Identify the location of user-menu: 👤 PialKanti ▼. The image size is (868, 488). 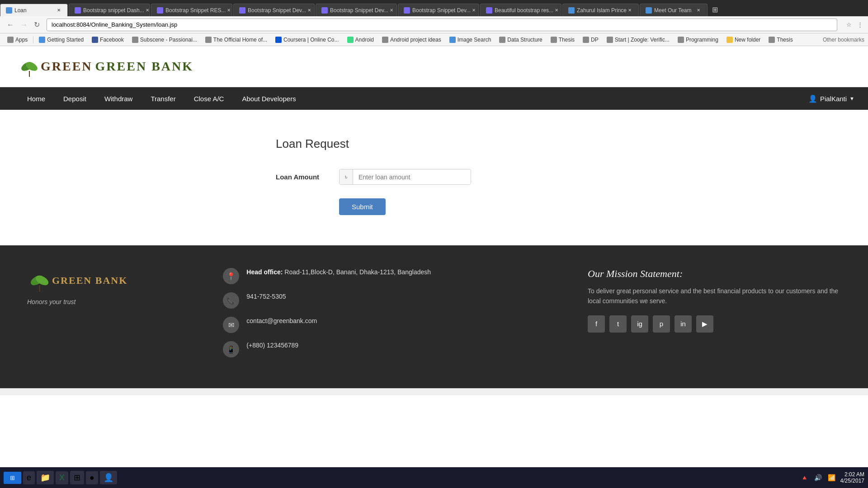
(831, 99).